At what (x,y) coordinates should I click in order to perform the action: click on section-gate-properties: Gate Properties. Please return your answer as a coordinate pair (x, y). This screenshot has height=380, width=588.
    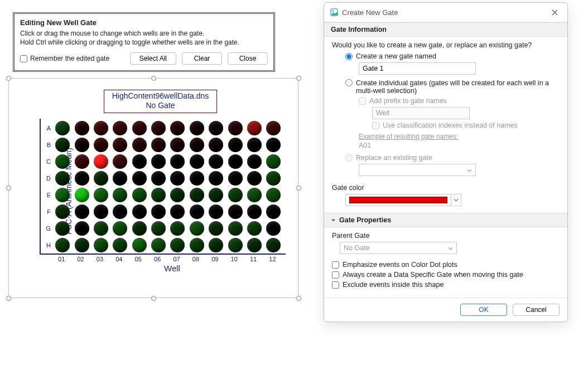
    Looking at the image, I should click on (446, 220).